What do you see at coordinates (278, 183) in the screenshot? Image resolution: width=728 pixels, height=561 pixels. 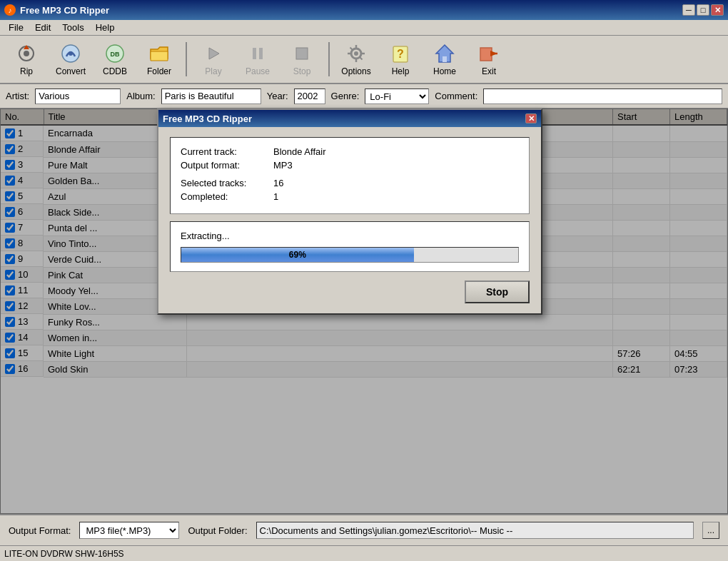 I see `selected-tracks-value: 16` at bounding box center [278, 183].